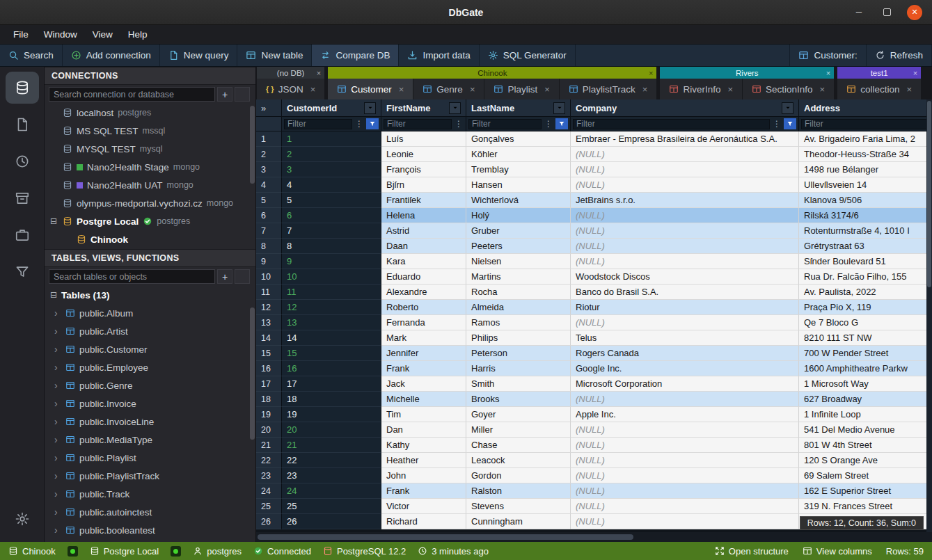  Describe the element at coordinates (519, 277) in the screenshot. I see `grid-cell: Martins` at that location.